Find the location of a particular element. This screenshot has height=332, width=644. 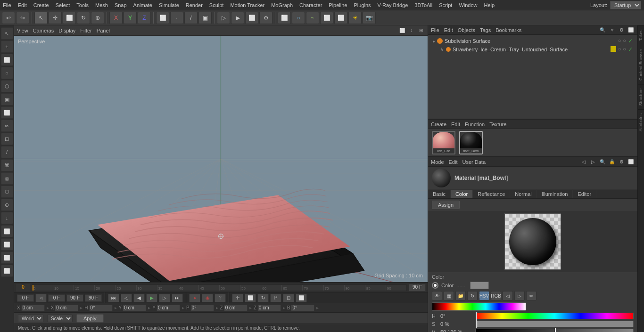

apply-button: Apply is located at coordinates (90, 318).